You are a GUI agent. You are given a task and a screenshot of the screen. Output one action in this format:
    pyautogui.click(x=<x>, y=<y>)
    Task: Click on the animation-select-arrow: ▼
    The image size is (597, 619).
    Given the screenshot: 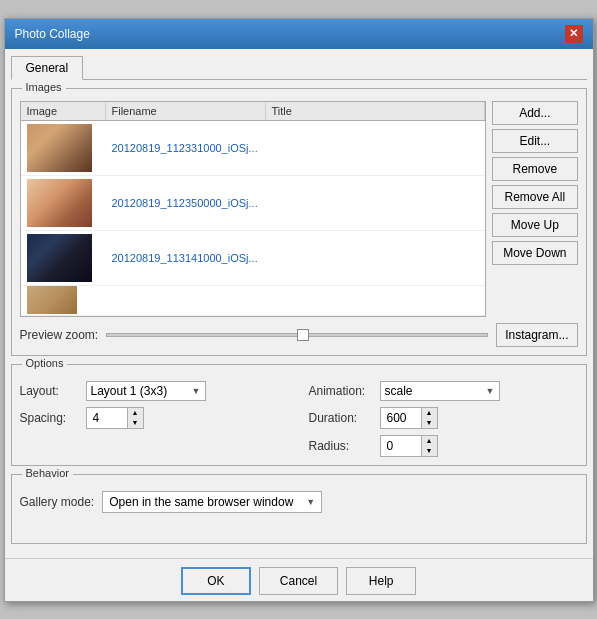 What is the action you would take?
    pyautogui.click(x=490, y=391)
    